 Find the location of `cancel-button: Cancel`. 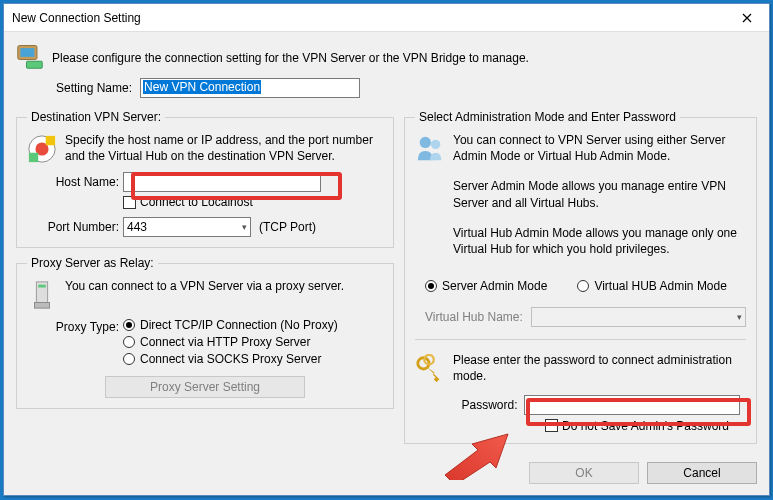

cancel-button: Cancel is located at coordinates (702, 473).